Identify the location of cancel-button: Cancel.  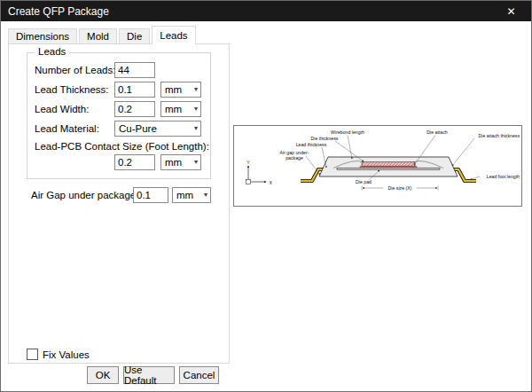
(199, 375).